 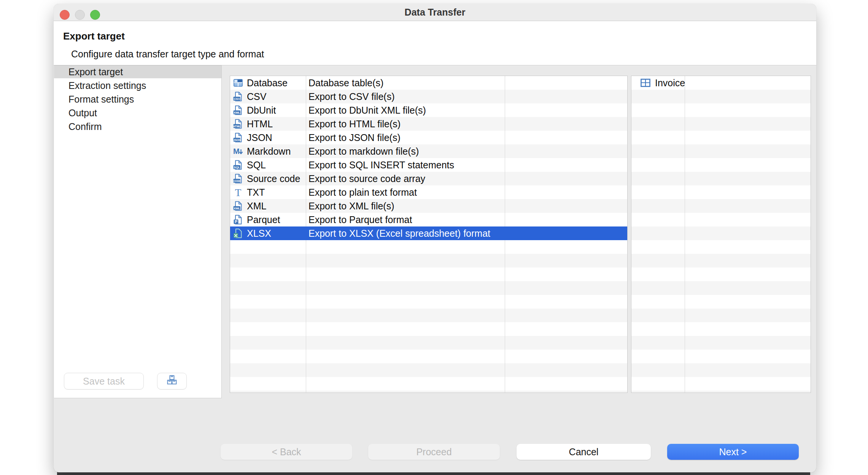 What do you see at coordinates (96, 72) in the screenshot?
I see `wizard-step-label: Export target` at bounding box center [96, 72].